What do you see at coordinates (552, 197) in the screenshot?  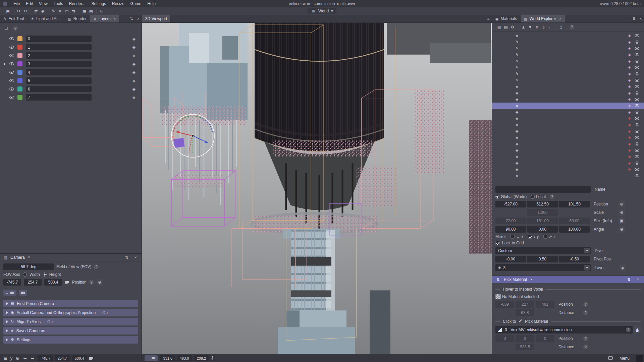 I see `space-help-icon: ?` at bounding box center [552, 197].